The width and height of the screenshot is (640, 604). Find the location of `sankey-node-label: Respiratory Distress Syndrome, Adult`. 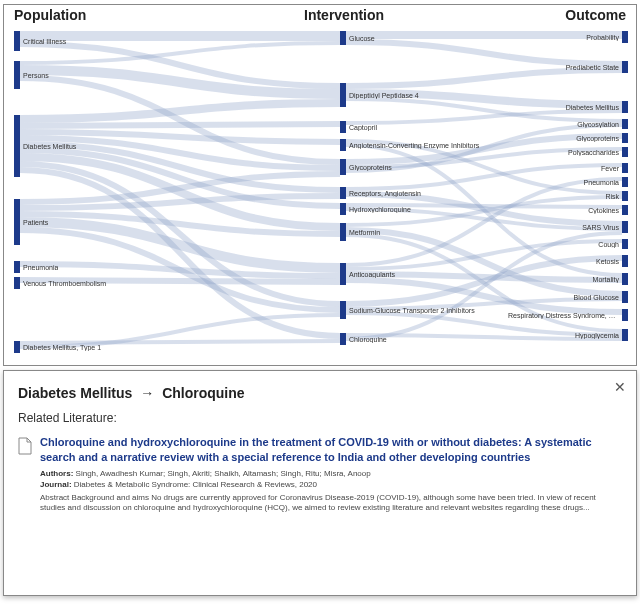

sankey-node-label: Respiratory Distress Syndrome, Adult is located at coordinates (564, 316).